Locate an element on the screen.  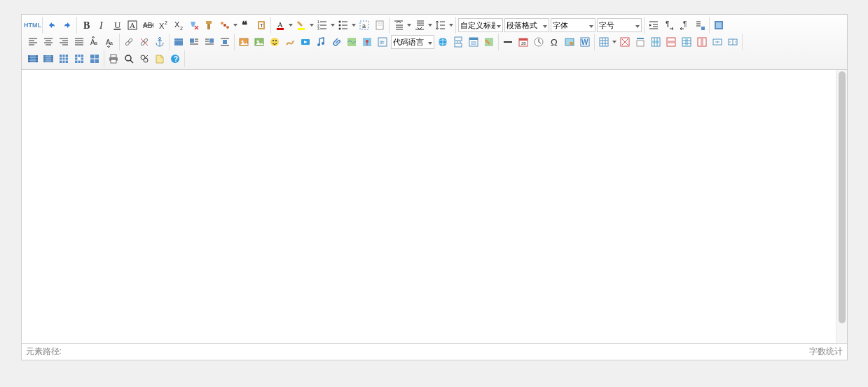
remove-format-button is located at coordinates (194, 25).